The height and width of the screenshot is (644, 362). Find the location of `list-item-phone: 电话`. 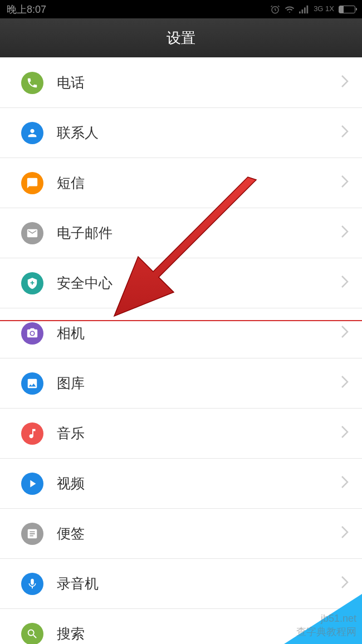

list-item-phone: 电话 is located at coordinates (181, 83).